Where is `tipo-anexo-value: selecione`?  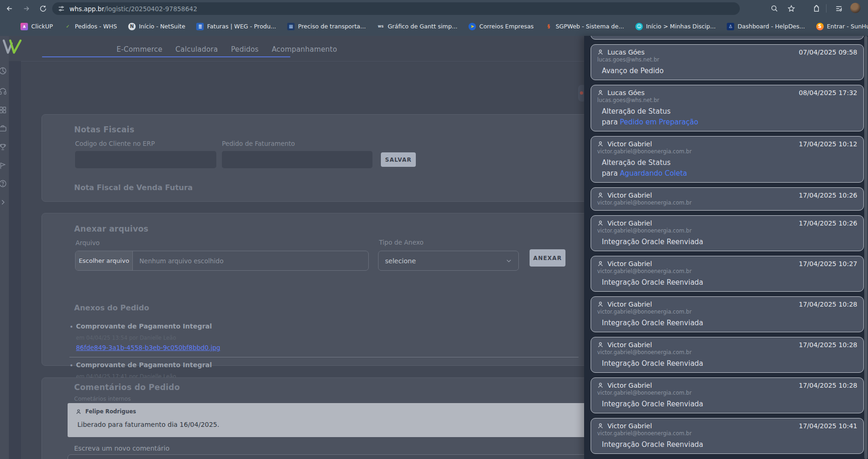 tipo-anexo-value: selecione is located at coordinates (400, 261).